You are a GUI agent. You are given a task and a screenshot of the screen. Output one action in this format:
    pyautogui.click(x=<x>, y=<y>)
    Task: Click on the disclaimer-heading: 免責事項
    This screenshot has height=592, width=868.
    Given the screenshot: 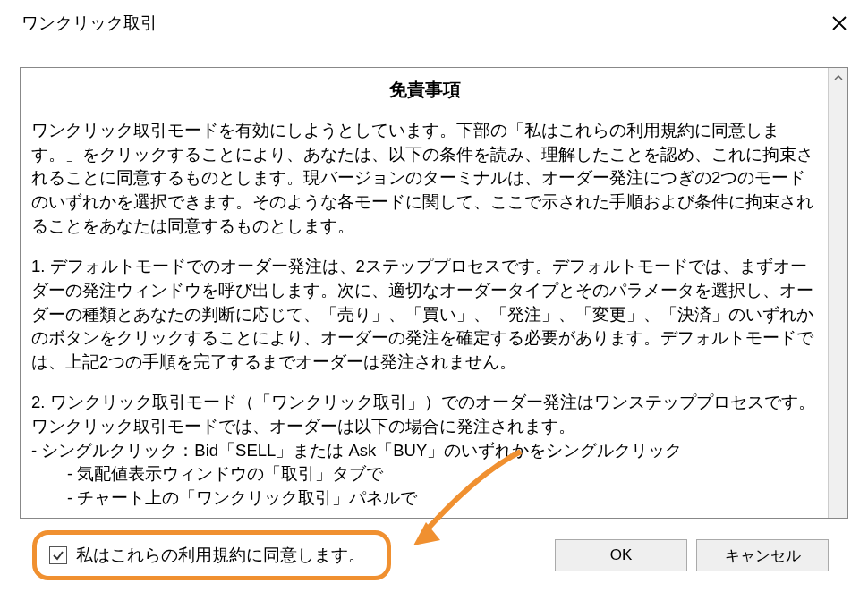 What is the action you would take?
    pyautogui.click(x=425, y=89)
    